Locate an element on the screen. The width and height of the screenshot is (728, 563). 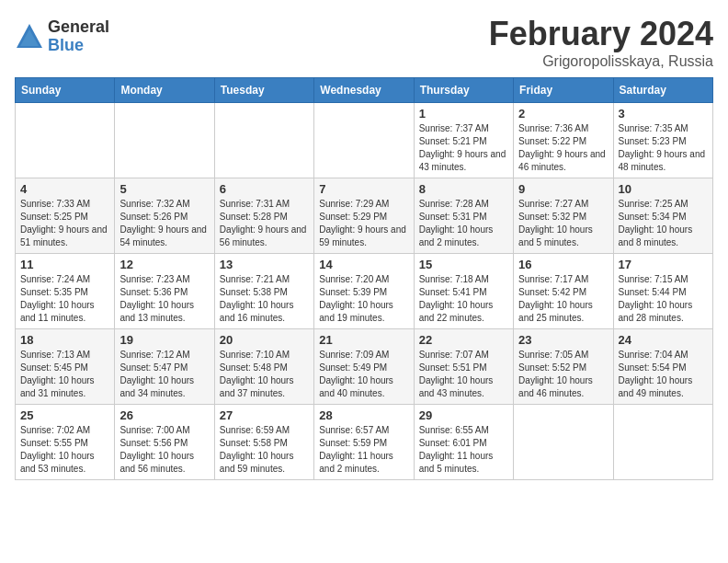
day-info: Sunrise: 7:12 AM Sunset: 5:47 PM Dayligh… is located at coordinates (164, 374).